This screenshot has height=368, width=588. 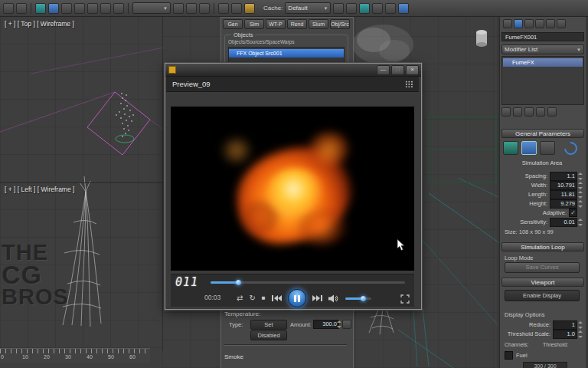 What do you see at coordinates (543, 282) in the screenshot?
I see `rollout-viewport: Viewport` at bounding box center [543, 282].